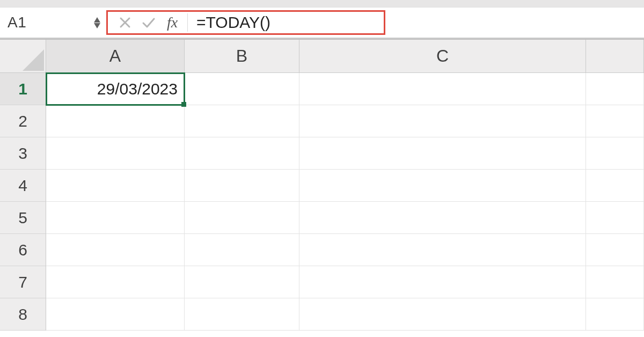  I want to click on row-header-8: 8, so click(23, 314).